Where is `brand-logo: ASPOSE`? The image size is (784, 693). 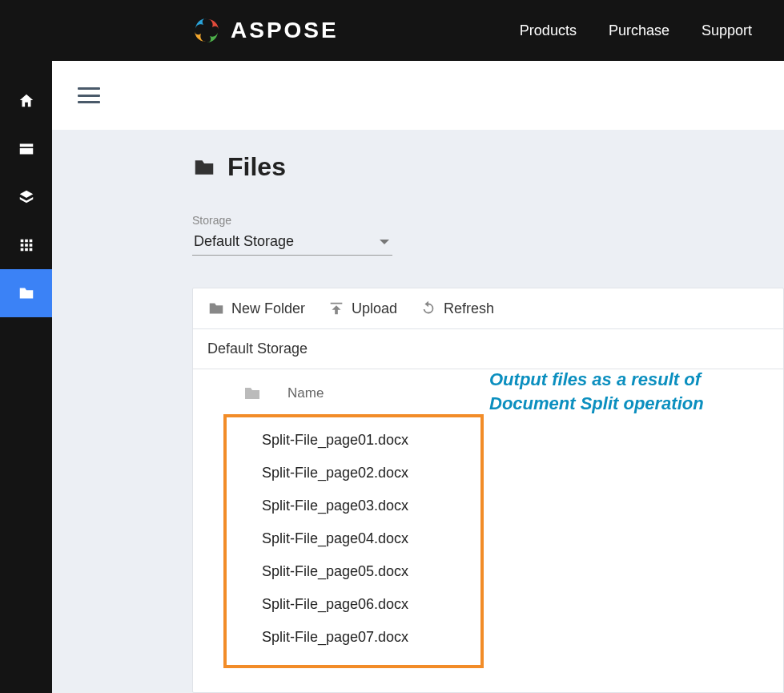 brand-logo: ASPOSE is located at coordinates (266, 30).